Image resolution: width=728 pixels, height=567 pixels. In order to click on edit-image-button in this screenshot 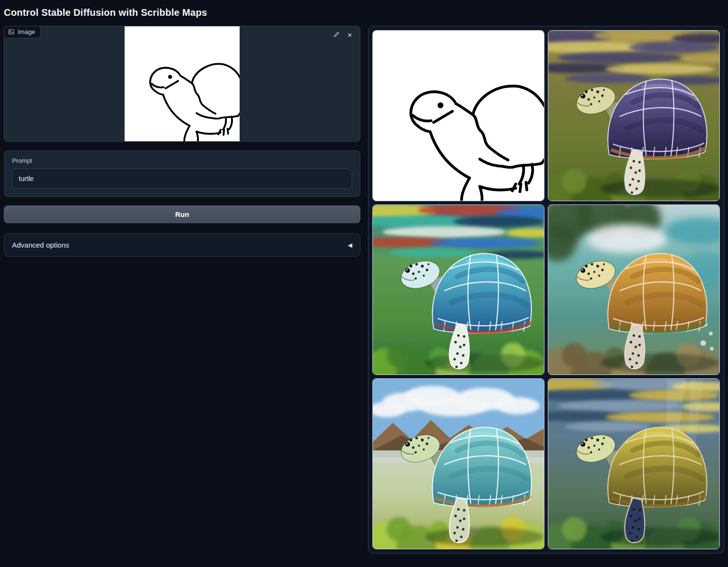, I will do `click(336, 35)`.